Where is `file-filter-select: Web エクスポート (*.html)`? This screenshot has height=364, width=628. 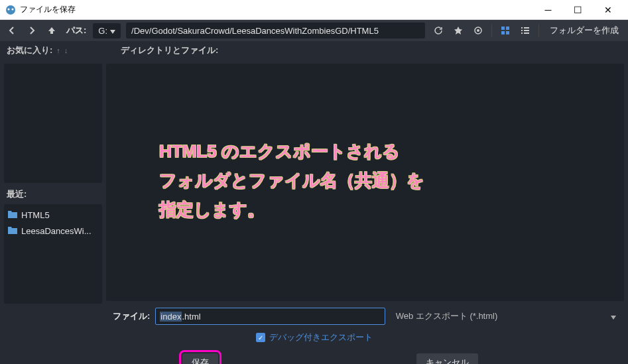 file-filter-select: Web エクスポート (*.html) is located at coordinates (506, 316).